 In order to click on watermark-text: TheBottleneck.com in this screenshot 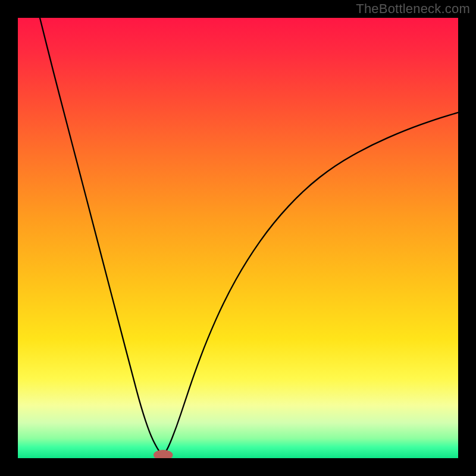, I will do `click(413, 9)`.